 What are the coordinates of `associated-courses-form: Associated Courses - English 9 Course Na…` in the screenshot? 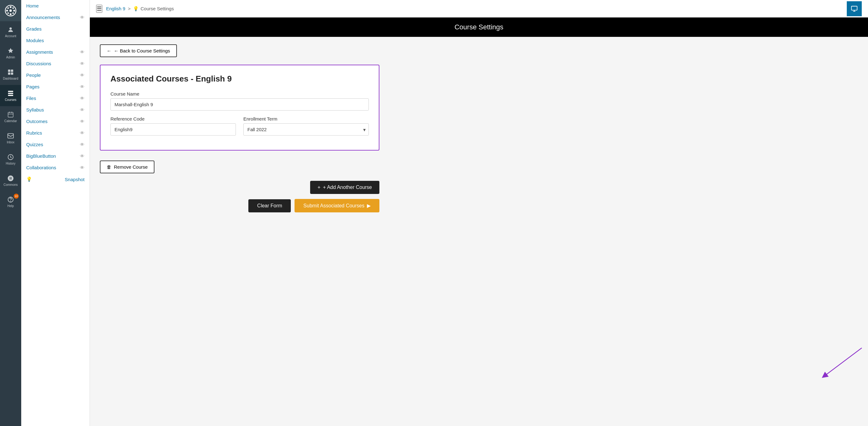 It's located at (240, 108).